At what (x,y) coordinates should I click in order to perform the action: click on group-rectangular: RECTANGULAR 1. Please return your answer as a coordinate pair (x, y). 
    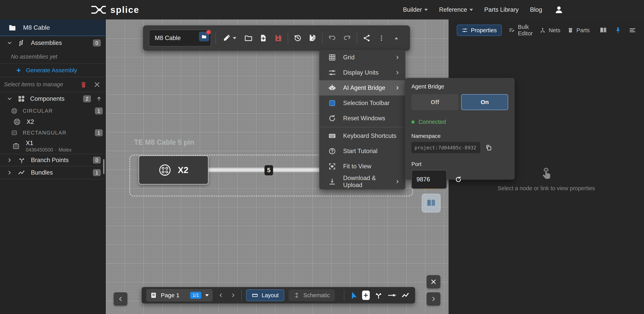
    Looking at the image, I should click on (52, 133).